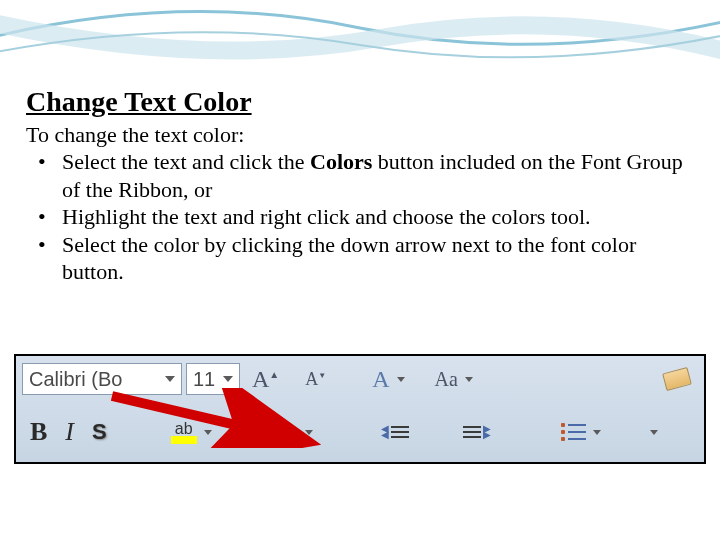 The image size is (720, 540). I want to click on grow-font-button: A▲, so click(266, 380).